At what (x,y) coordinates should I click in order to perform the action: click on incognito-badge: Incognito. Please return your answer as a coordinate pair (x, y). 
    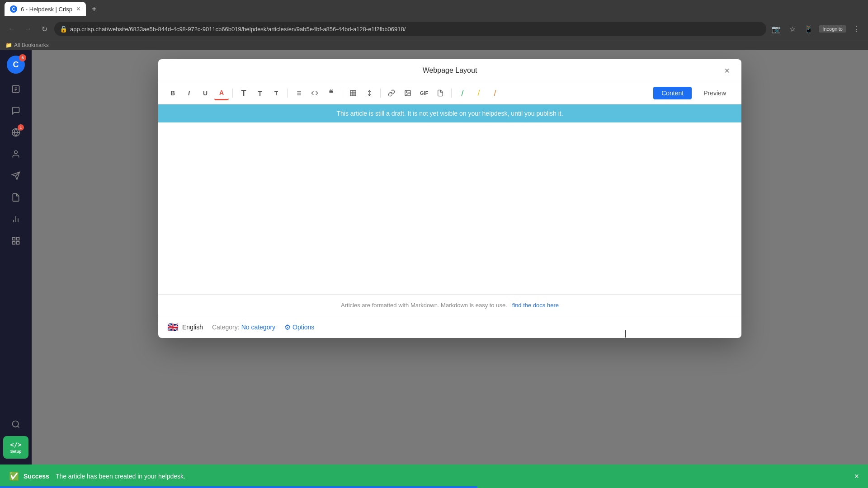
    Looking at the image, I should click on (833, 29).